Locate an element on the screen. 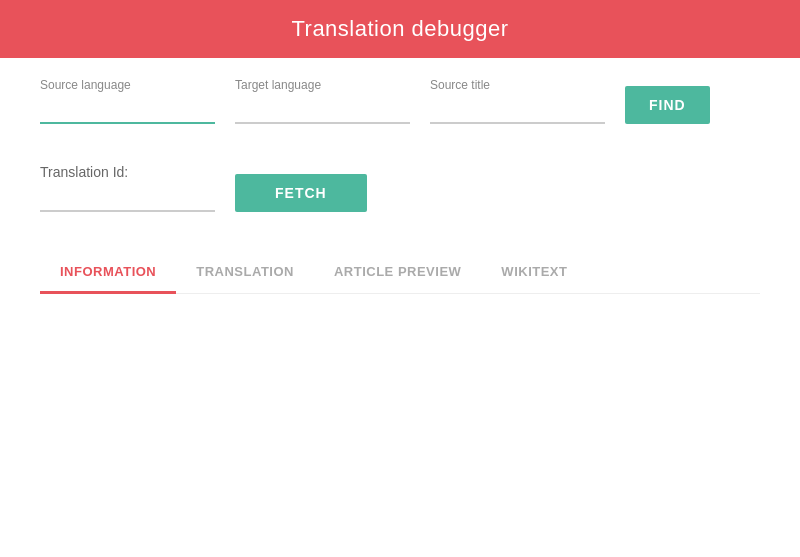 The width and height of the screenshot is (800, 557). tab-translation: TRANSLATION is located at coordinates (245, 273).